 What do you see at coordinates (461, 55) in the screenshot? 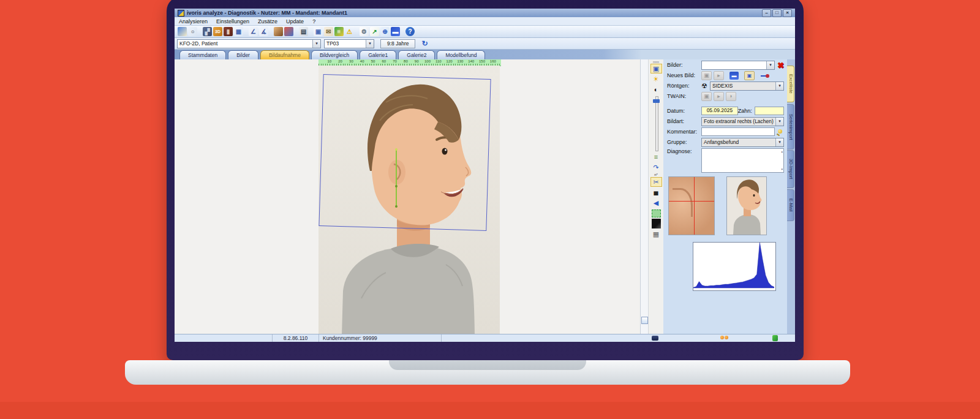
I see `tab-modellbefund: Modellbefund` at bounding box center [461, 55].